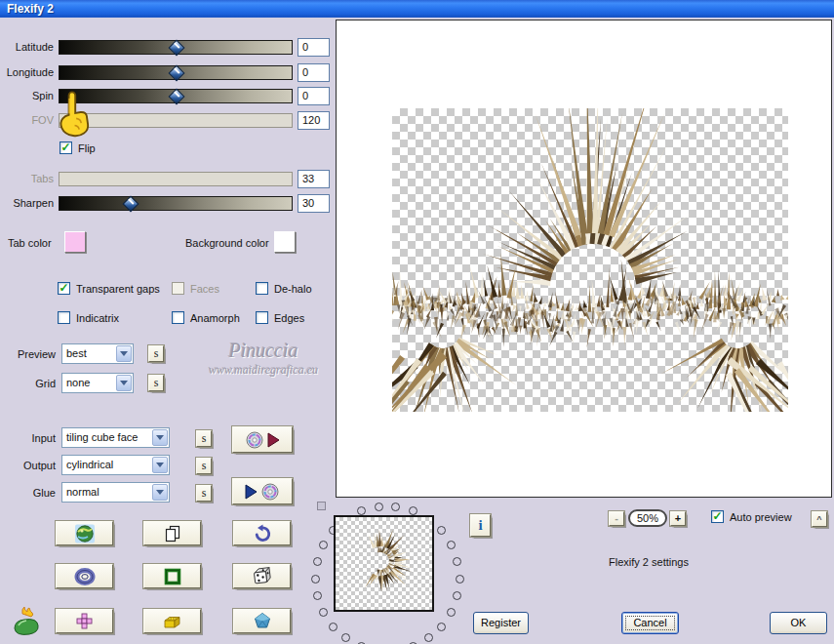  I want to click on thumbnail-render, so click(382, 562).